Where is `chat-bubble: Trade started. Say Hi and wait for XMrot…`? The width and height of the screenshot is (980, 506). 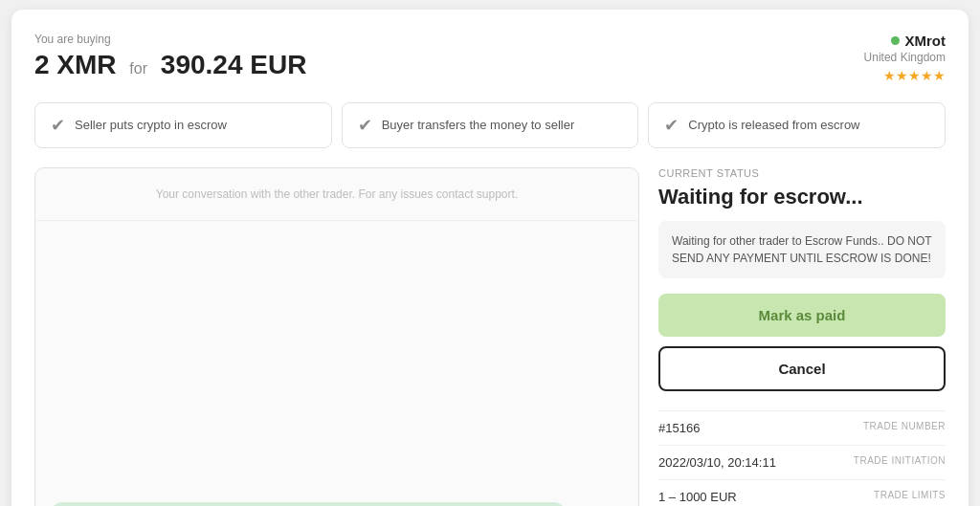
chat-bubble: Trade started. Say Hi and wait for XMrot… is located at coordinates (308, 504).